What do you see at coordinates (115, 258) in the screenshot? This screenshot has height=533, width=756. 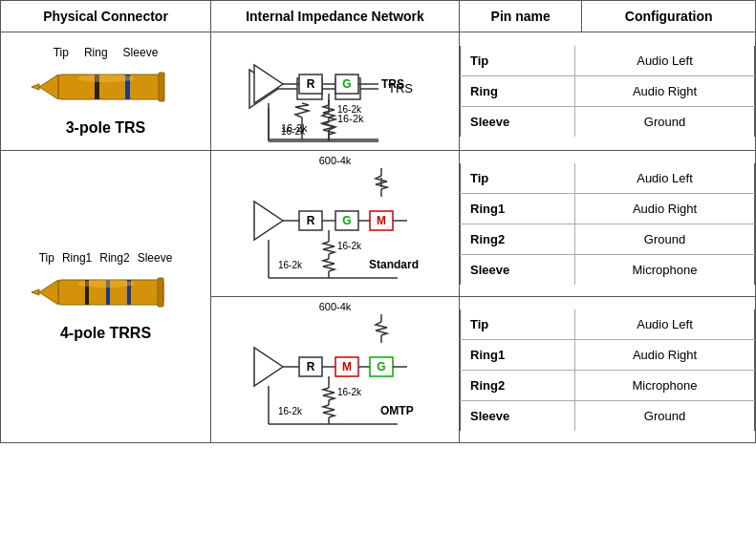 I see `ring2-label-4: Ring2` at bounding box center [115, 258].